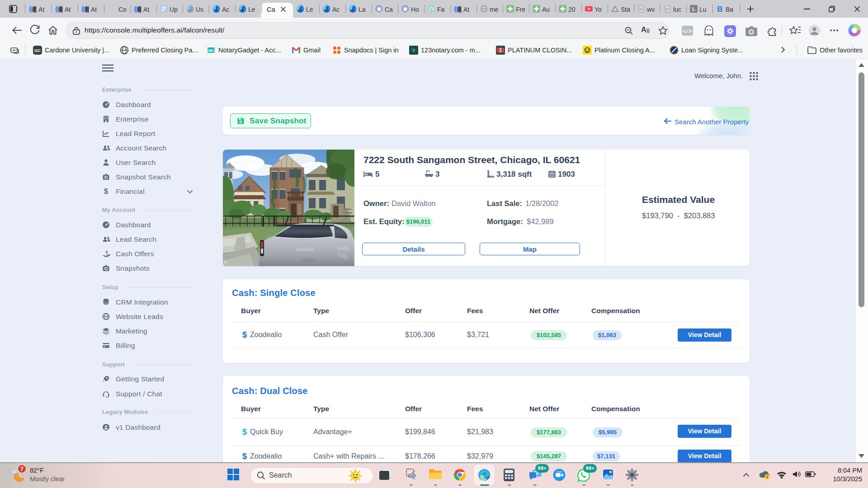  I want to click on svg-text: B, so click(720, 9).